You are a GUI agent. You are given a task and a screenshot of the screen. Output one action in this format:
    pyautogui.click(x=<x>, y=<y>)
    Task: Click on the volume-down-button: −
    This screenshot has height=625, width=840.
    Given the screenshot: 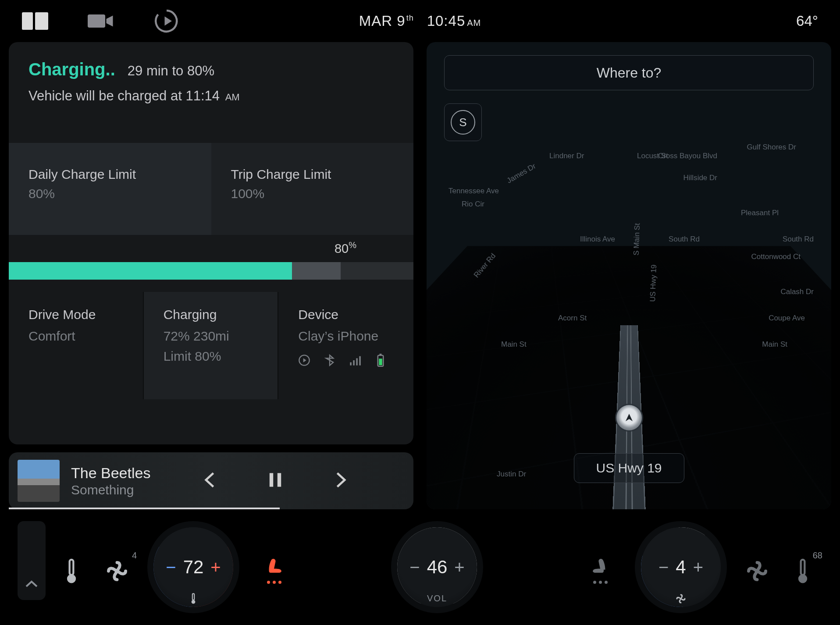 What is the action you would take?
    pyautogui.click(x=415, y=567)
    